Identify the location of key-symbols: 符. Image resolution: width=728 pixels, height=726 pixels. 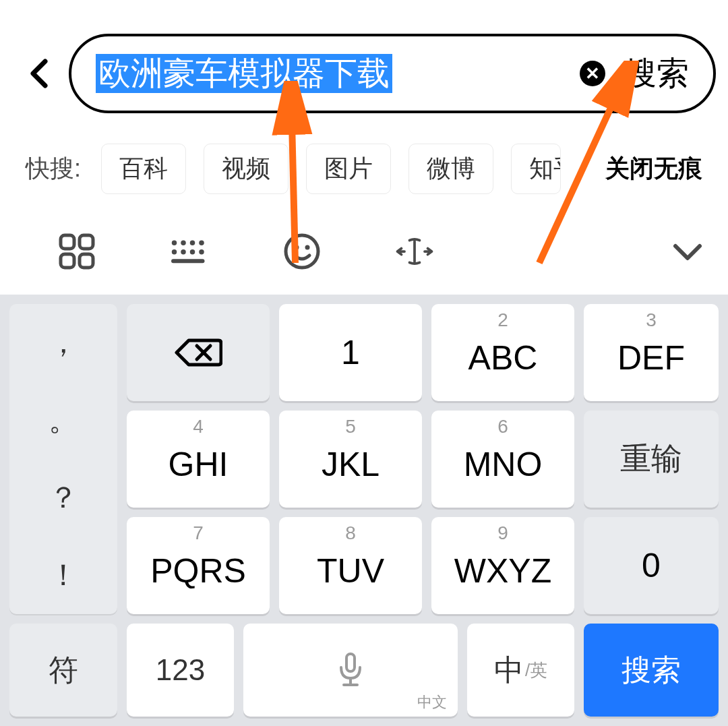
(63, 670).